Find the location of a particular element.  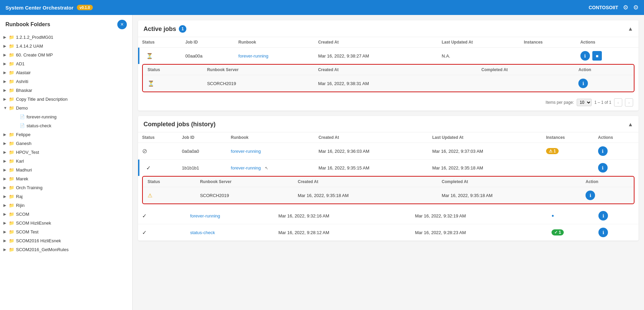

sidebar-item-ganesh: ▶📁Ganesh is located at coordinates (66, 143).